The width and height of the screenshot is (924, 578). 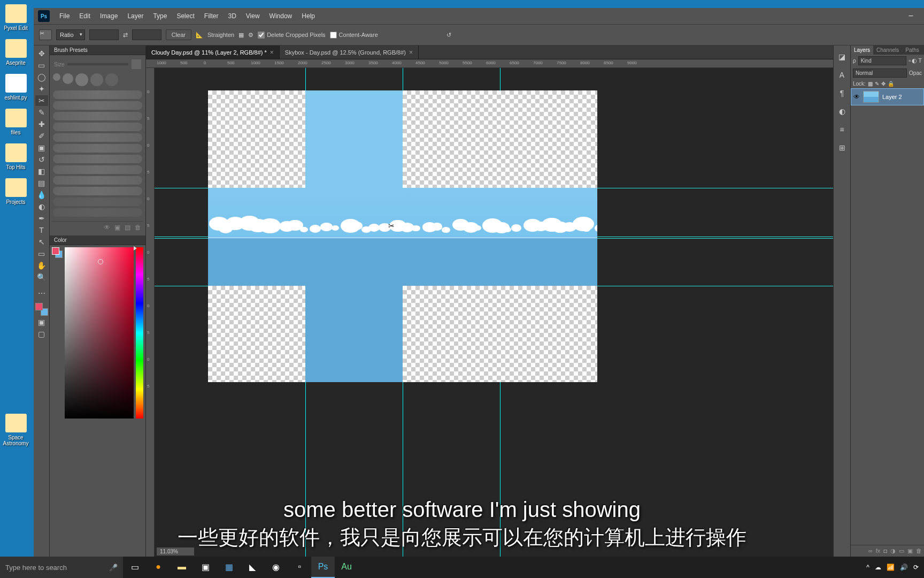 What do you see at coordinates (877, 83) in the screenshot?
I see `lock-paint-icon: ✎` at bounding box center [877, 83].